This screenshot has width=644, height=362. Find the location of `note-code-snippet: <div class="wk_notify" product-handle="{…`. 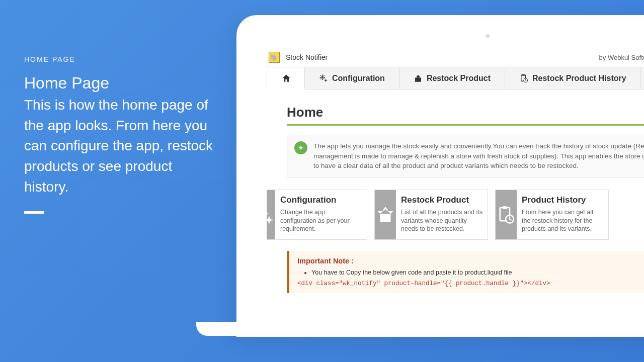

note-code-snippet: <div class="wk_notify" product-handle="{… is located at coordinates (471, 284).